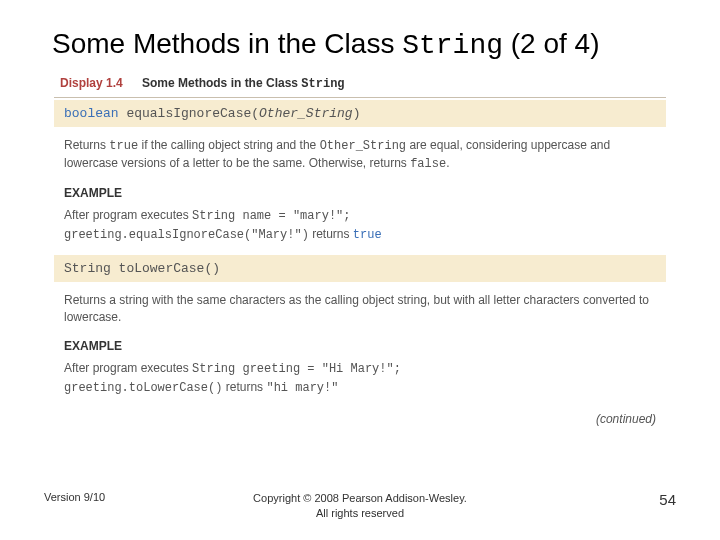  Describe the element at coordinates (227, 44) in the screenshot. I see `title-prefix: Some Methods in the Class` at that location.